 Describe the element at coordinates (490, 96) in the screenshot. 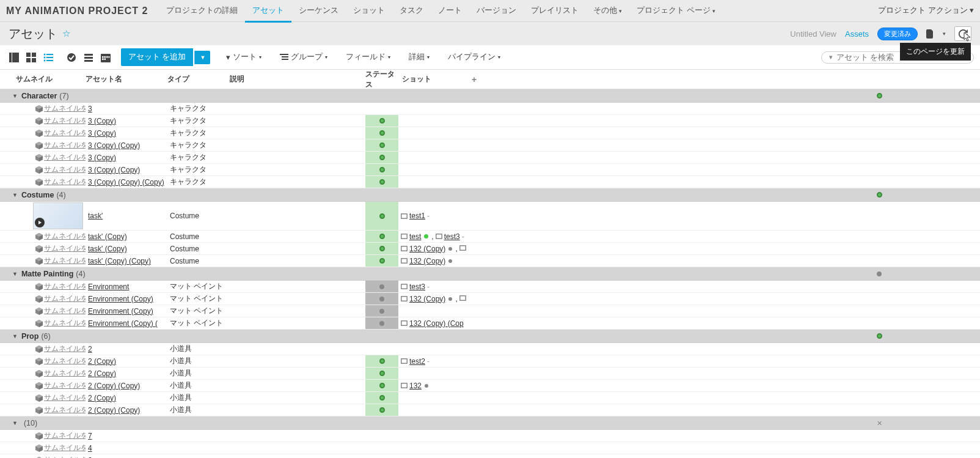

I see `group-header: ▼Character(7)` at that location.